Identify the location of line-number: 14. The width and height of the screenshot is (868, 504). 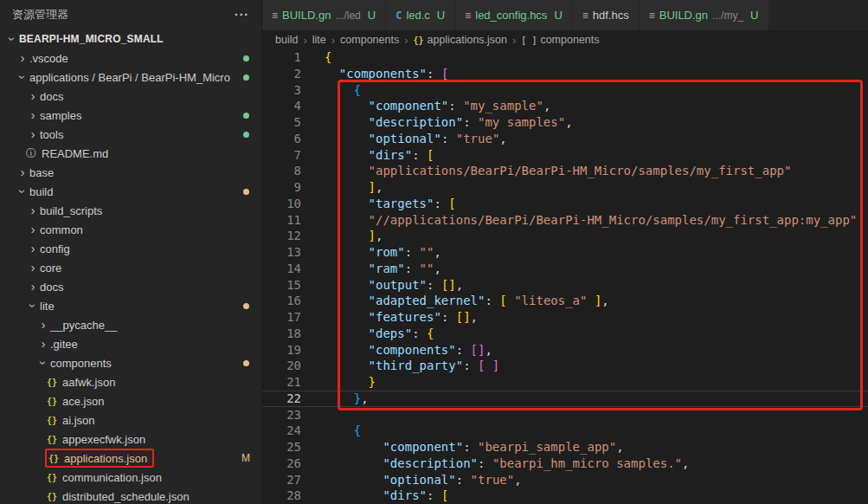
(282, 268).